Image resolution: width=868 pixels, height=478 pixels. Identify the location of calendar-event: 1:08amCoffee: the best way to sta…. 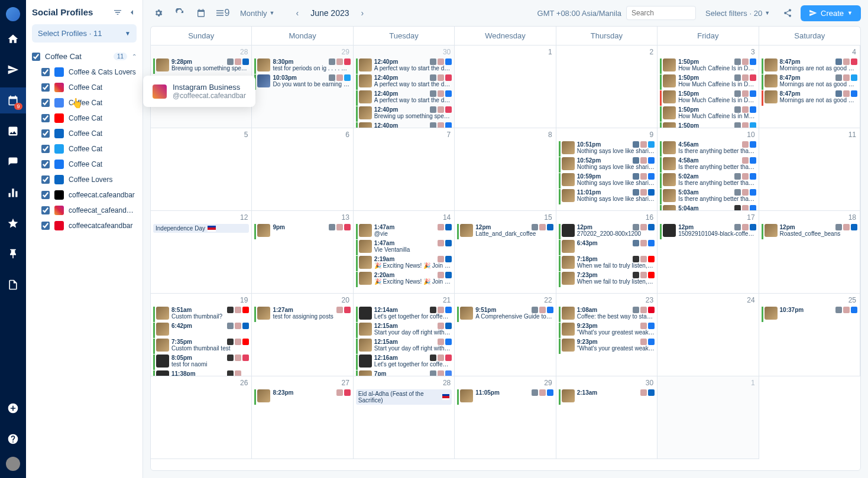
(607, 314).